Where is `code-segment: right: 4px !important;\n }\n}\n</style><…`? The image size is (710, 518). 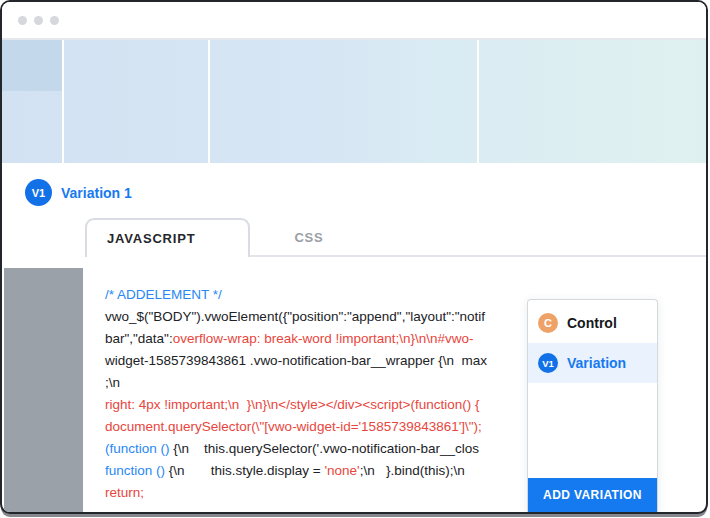
code-segment: right: 4px !important;\n }\n}\n</style><… is located at coordinates (292, 404).